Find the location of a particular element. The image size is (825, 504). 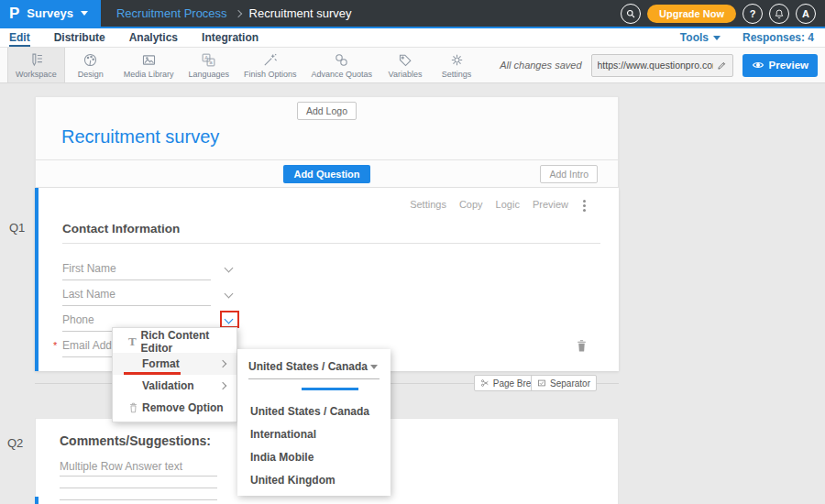

menu-item-label: Rich Content Editor is located at coordinates (189, 342).